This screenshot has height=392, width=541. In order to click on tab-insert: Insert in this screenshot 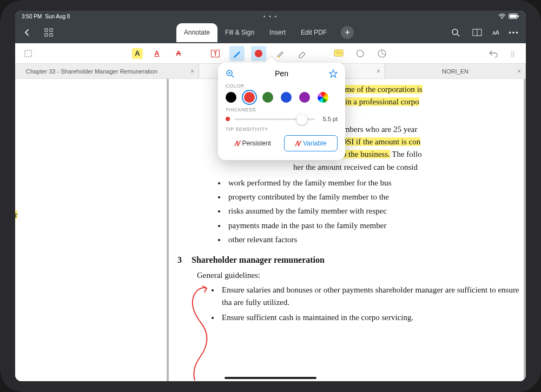, I will do `click(278, 32)`.